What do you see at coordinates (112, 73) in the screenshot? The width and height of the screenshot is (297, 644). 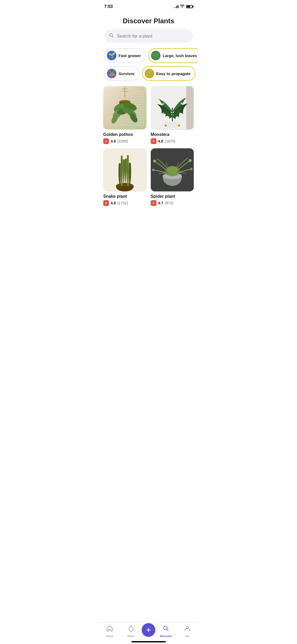 I see `survivor-icon: 🪴` at bounding box center [112, 73].